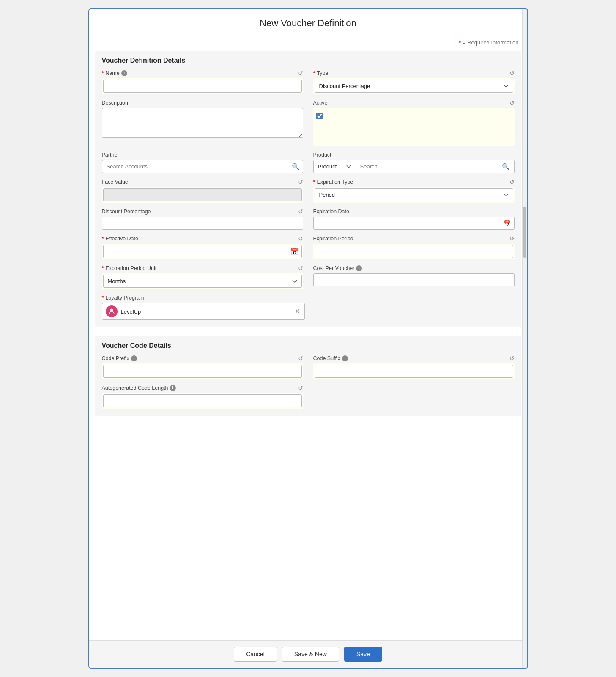 This screenshot has width=616, height=677. Describe the element at coordinates (512, 182) in the screenshot. I see `expiration-type-reset-icon: ↺` at that location.